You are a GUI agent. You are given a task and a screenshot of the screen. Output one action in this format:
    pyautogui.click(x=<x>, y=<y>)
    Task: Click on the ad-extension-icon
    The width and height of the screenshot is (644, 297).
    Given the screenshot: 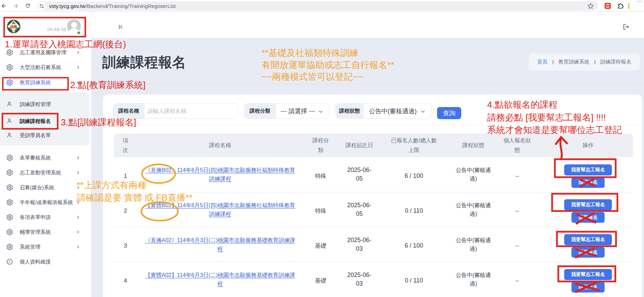 What is the action you would take?
    pyautogui.click(x=608, y=6)
    